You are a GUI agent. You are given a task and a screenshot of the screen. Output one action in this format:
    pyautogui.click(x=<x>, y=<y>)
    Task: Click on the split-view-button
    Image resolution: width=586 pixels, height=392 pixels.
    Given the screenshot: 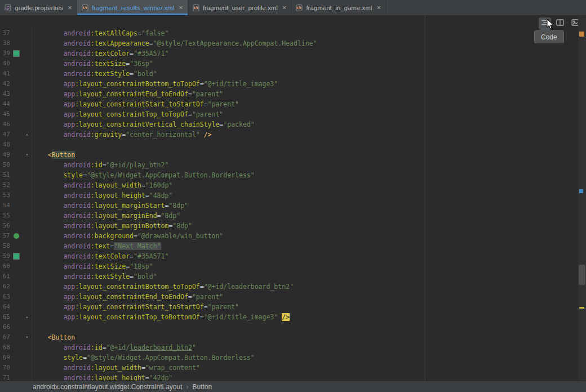 What is the action you would take?
    pyautogui.click(x=560, y=24)
    